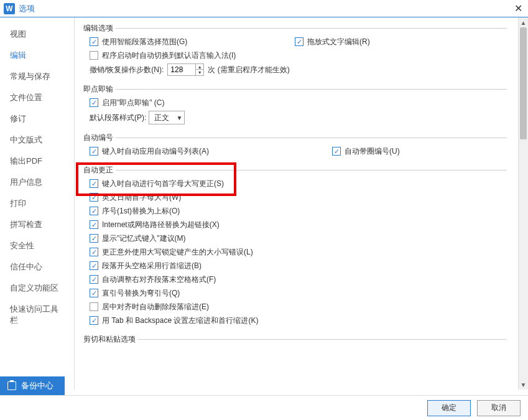 The image size is (528, 420). Describe the element at coordinates (111, 340) in the screenshot. I see `group-cutpaste-title: 剪切和粘贴选项` at that location.